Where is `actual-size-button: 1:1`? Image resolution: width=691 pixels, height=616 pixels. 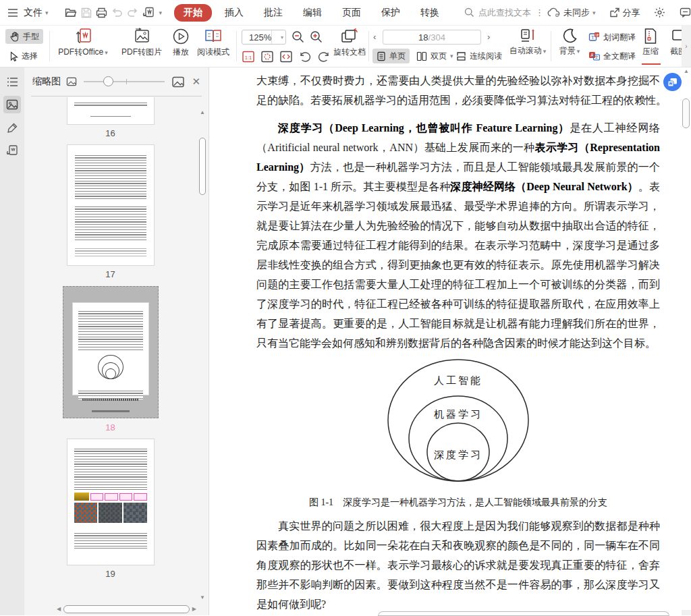
actual-size-button: 1:1 is located at coordinates (248, 57).